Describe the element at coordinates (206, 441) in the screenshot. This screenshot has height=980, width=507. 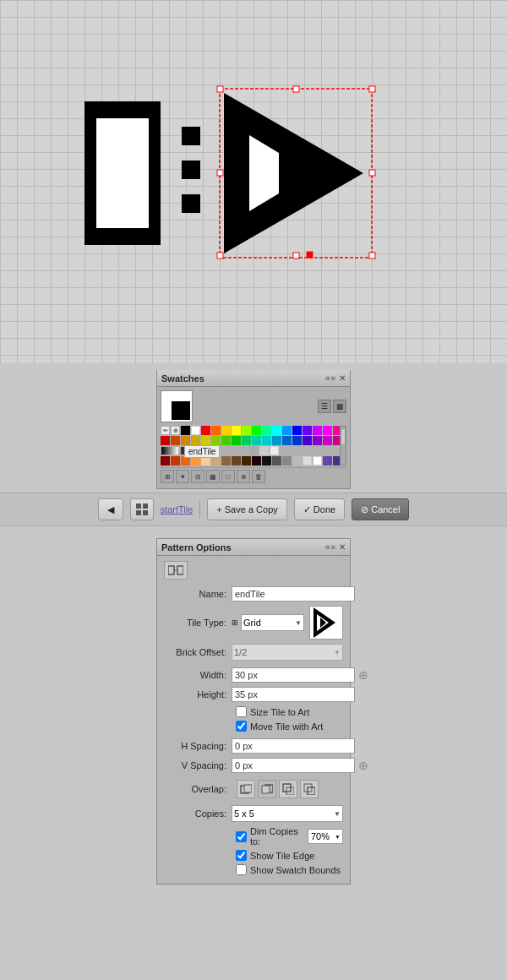
I see `swatch-olive` at that location.